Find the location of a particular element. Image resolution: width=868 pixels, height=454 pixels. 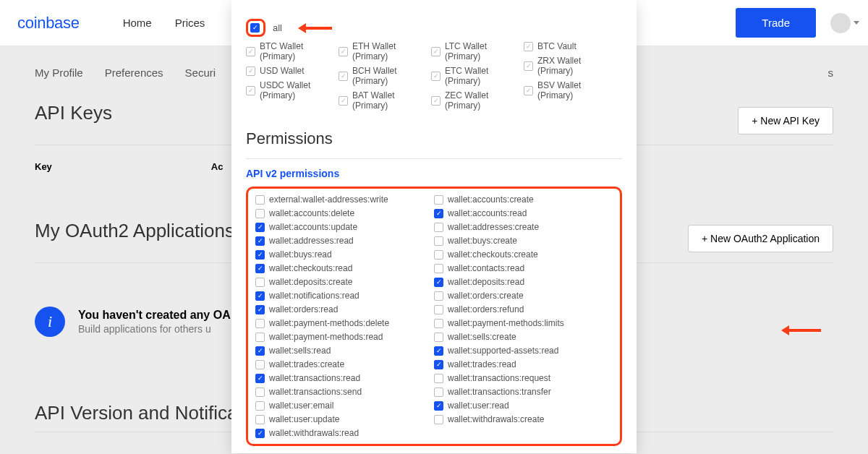

permission-item: wallet:trades:create is located at coordinates (344, 364).